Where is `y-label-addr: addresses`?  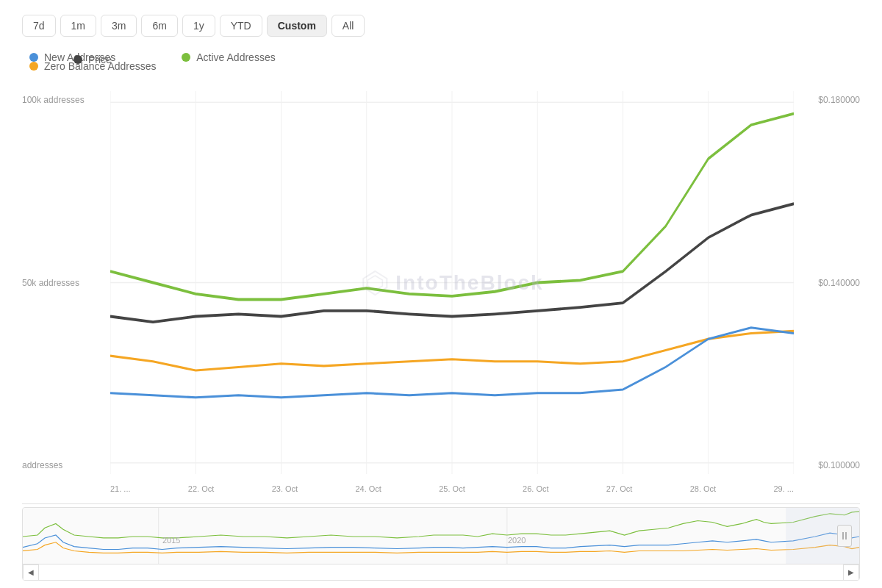
y-label-addr: addresses is located at coordinates (66, 465).